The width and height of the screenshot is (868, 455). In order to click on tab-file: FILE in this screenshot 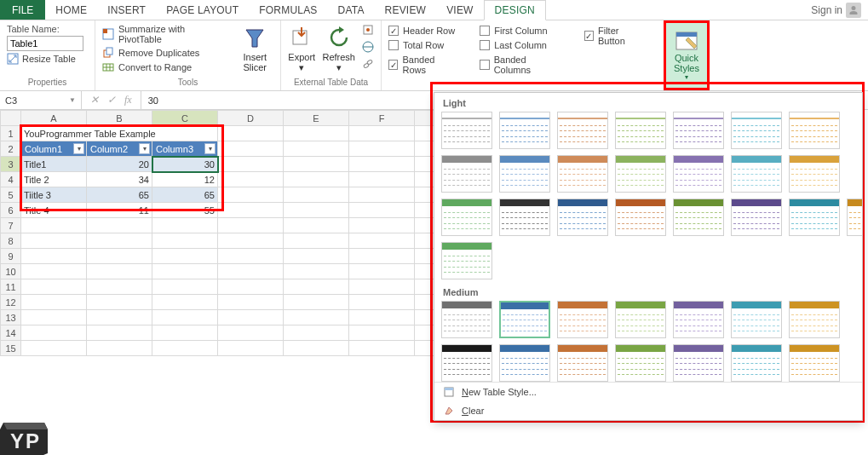, I will do `click(22, 10)`.